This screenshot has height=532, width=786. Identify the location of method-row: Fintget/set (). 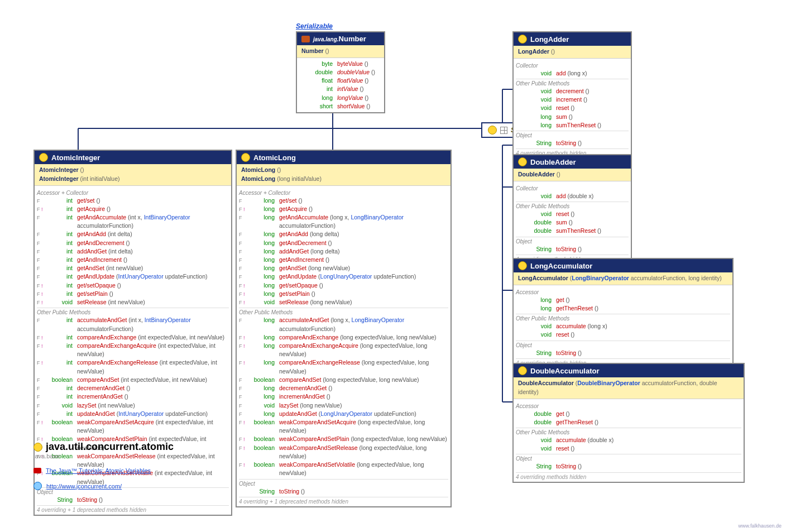
(133, 201).